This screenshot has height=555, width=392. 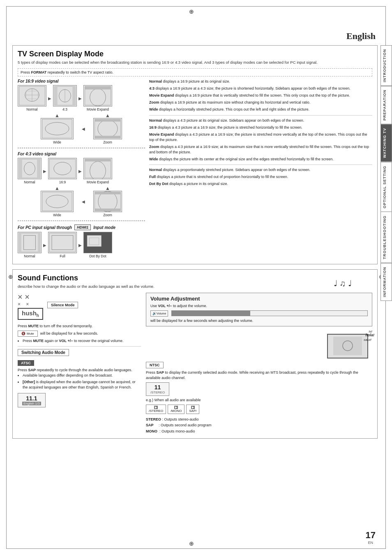 I want to click on desc-normal-pc: Normal displays a proportionately stretc…, so click(x=261, y=170).